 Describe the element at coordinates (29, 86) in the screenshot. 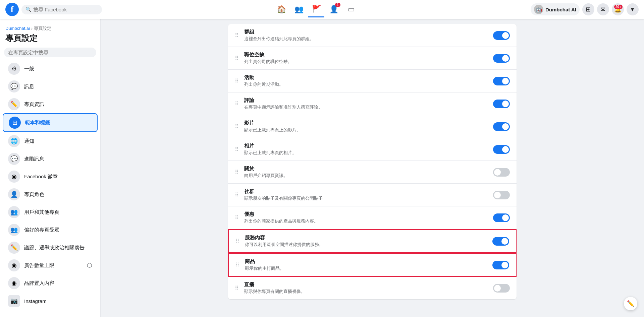

I see `sidebar-label-messages: 訊息` at that location.